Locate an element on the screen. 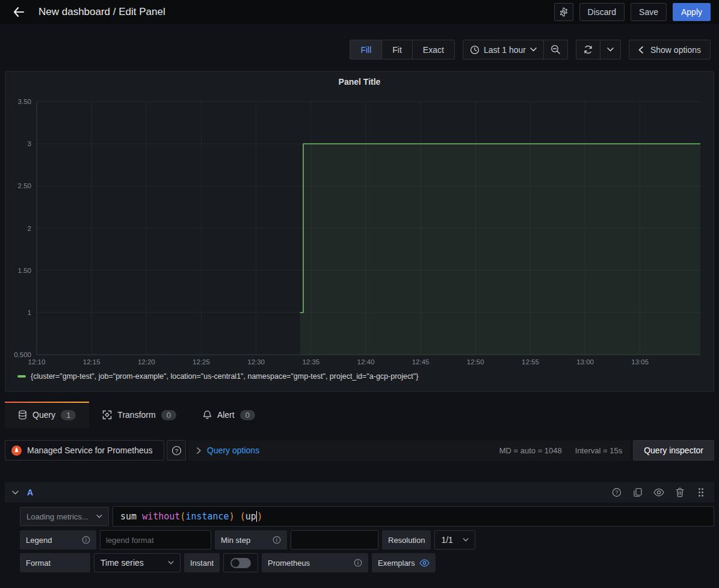 Image resolution: width=719 pixels, height=588 pixels. show-options-label: Show options is located at coordinates (676, 50).